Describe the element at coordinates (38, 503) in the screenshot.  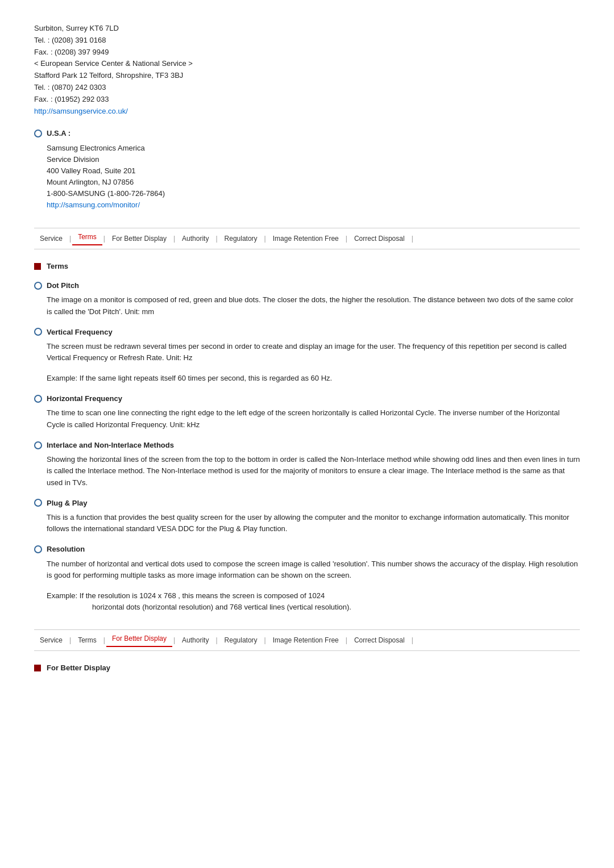
I see `plug-play-icon` at that location.